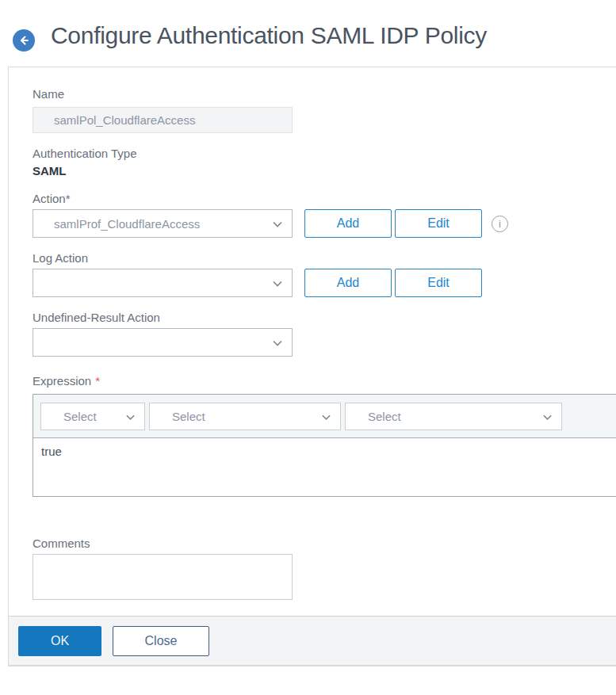 Image resolution: width=616 pixels, height=695 pixels. What do you see at coordinates (324, 94) in the screenshot?
I see `name-label: Name` at bounding box center [324, 94].